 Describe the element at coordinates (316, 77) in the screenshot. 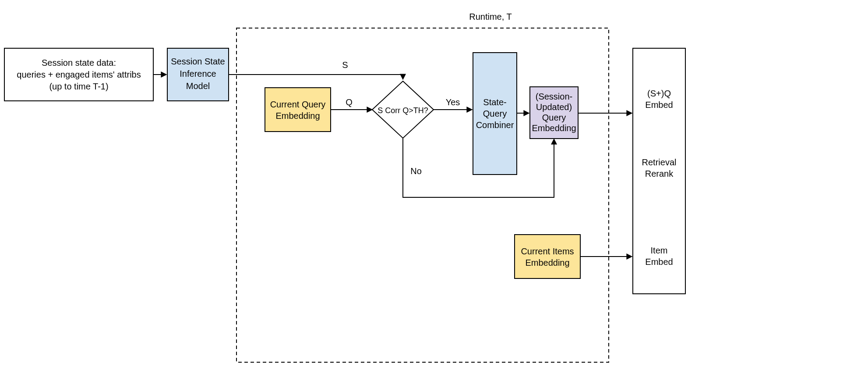

I see `edge-s` at that location.